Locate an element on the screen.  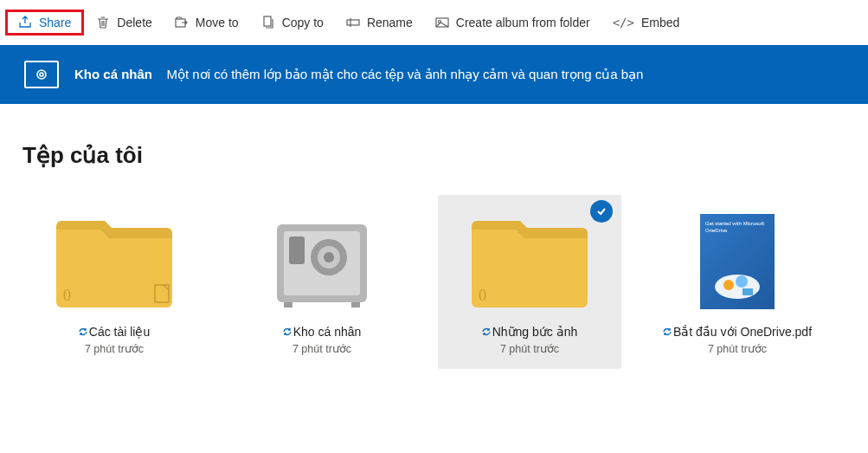
delete-label: Delete is located at coordinates (134, 23).